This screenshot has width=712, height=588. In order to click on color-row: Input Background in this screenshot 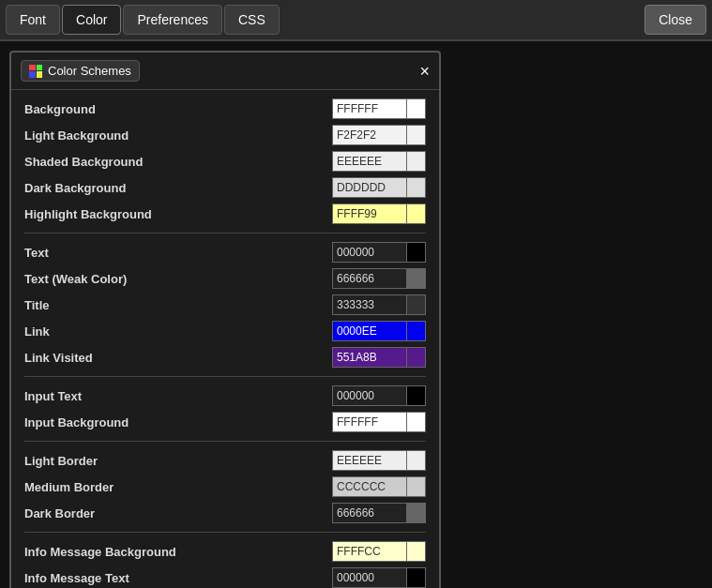, I will do `click(225, 422)`.